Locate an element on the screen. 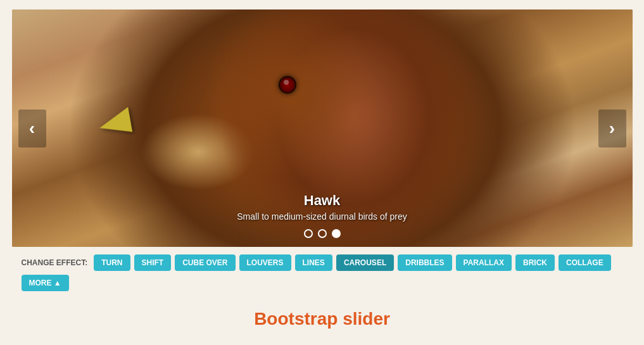 The width and height of the screenshot is (644, 345). effect-dribbles-button: DRIBBLES is located at coordinates (424, 263).